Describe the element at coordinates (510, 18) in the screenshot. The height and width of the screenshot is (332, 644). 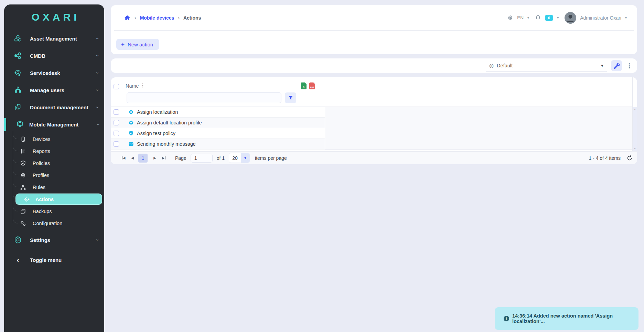
I see `gear-icon` at that location.